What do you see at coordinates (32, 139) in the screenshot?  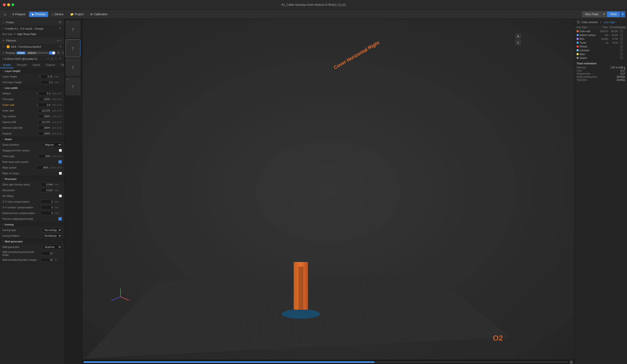 I see `seam-header: ▾ Seam` at bounding box center [32, 139].